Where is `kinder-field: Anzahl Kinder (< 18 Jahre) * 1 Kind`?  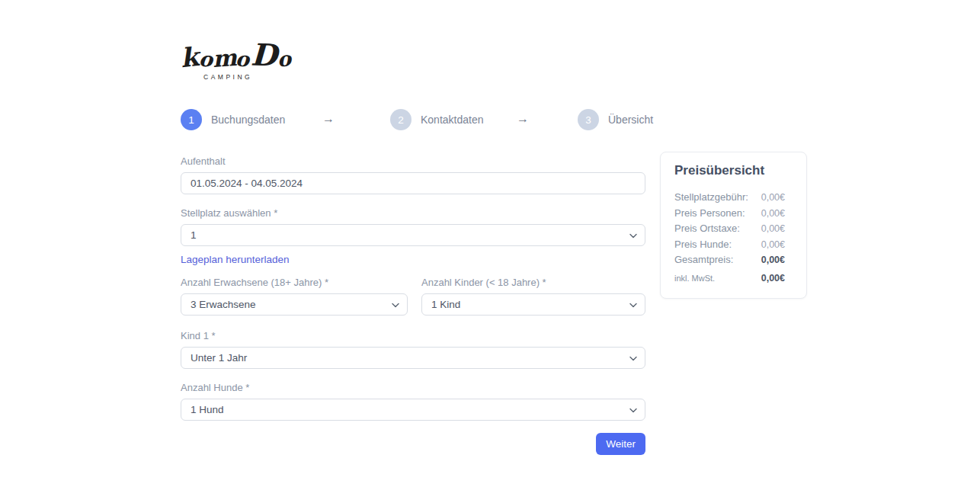
kinder-field: Anzahl Kinder (< 18 Jahre) * 1 Kind is located at coordinates (533, 296).